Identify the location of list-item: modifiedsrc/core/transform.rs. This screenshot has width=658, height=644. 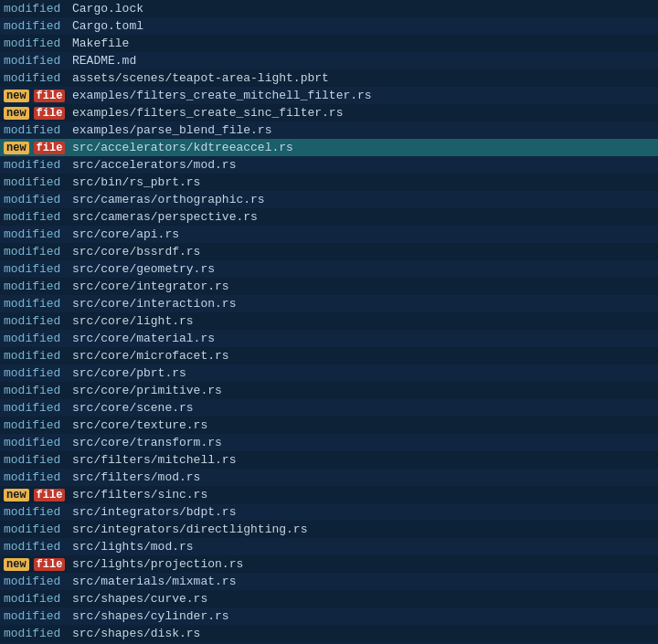
(329, 442).